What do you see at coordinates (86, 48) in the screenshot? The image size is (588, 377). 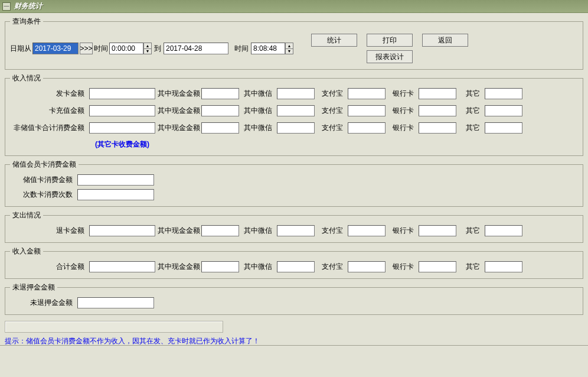 I see `date-advance-button: >>>` at bounding box center [86, 48].